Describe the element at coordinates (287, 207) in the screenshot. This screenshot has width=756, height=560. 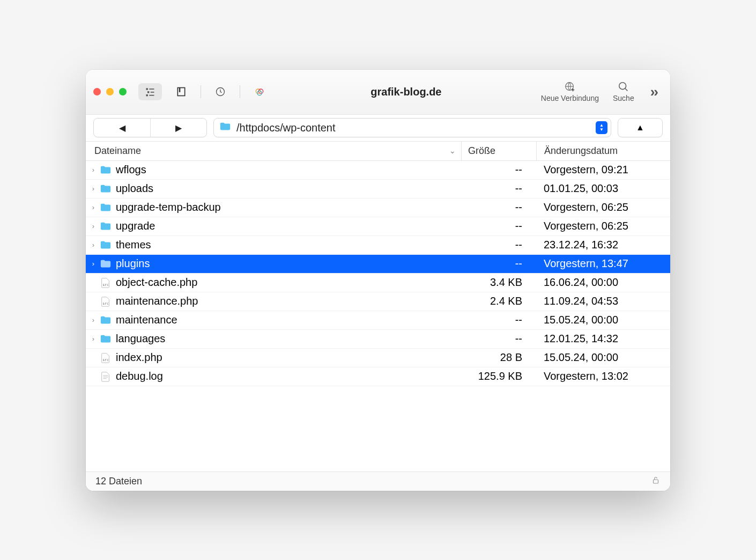
I see `file-name: upgrade-temp-backup` at that location.